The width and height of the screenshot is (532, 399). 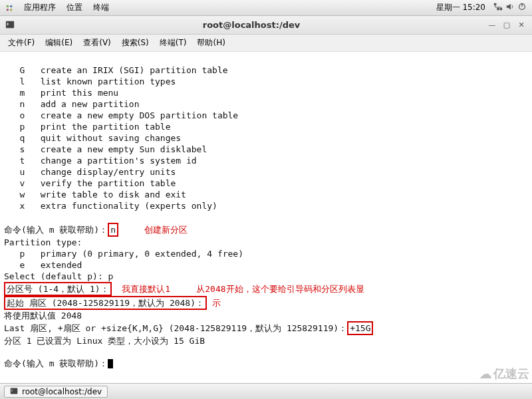 What do you see at coordinates (510, 8) in the screenshot?
I see `volume-icon` at bounding box center [510, 8].